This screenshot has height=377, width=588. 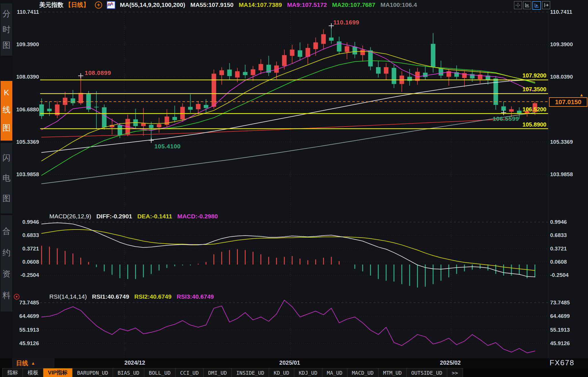 What do you see at coordinates (290, 363) in the screenshot?
I see `date-label: 2025/01` at bounding box center [290, 363].